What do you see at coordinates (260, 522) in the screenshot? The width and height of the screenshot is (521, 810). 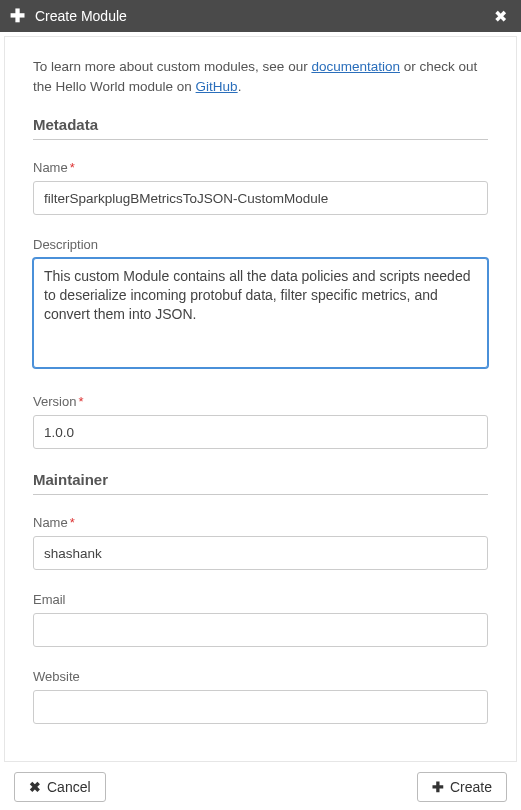 I see `maintainer-name-label: Name*` at bounding box center [260, 522].